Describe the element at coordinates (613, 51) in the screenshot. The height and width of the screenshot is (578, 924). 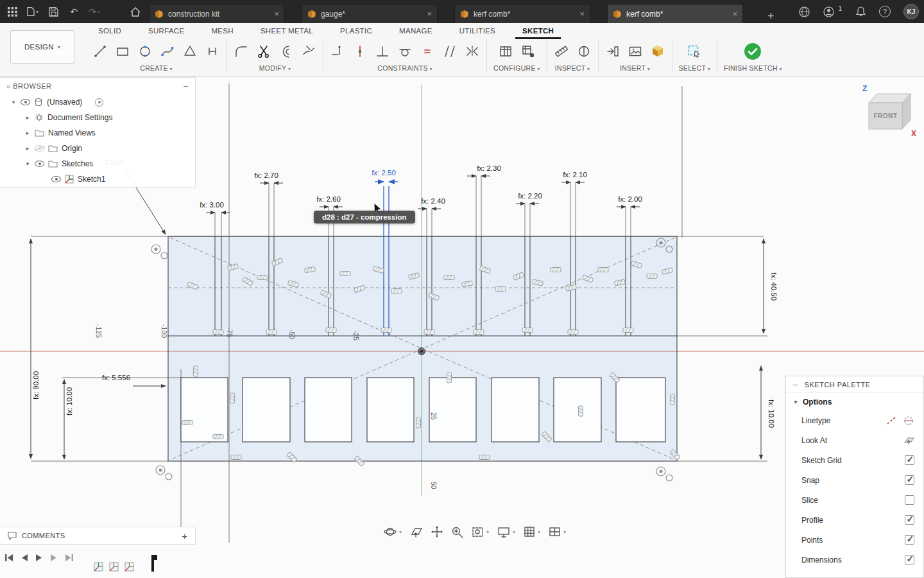
I see `insert-derive-icon` at that location.